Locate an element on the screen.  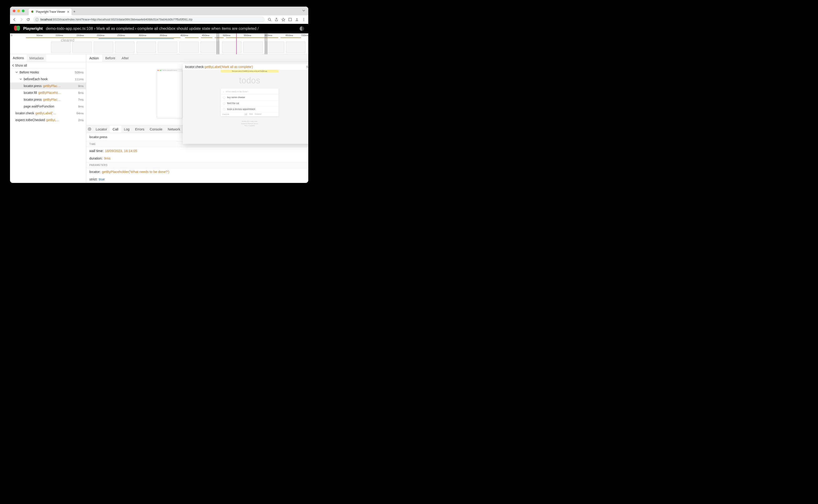
chrome-window: Playwright Trace Viewer + i localhost:93… is located at coordinates (159, 95).